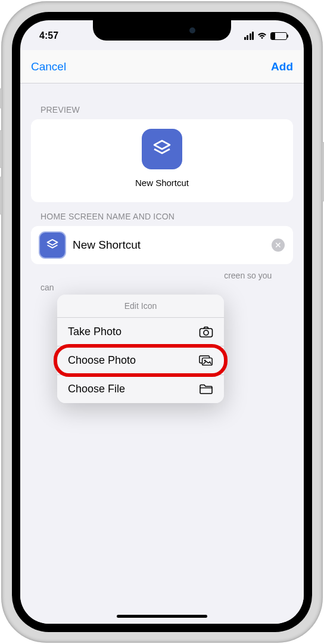 The image size is (324, 644). Describe the element at coordinates (162, 245) in the screenshot. I see `name-and-icon-row: ✕` at that location.